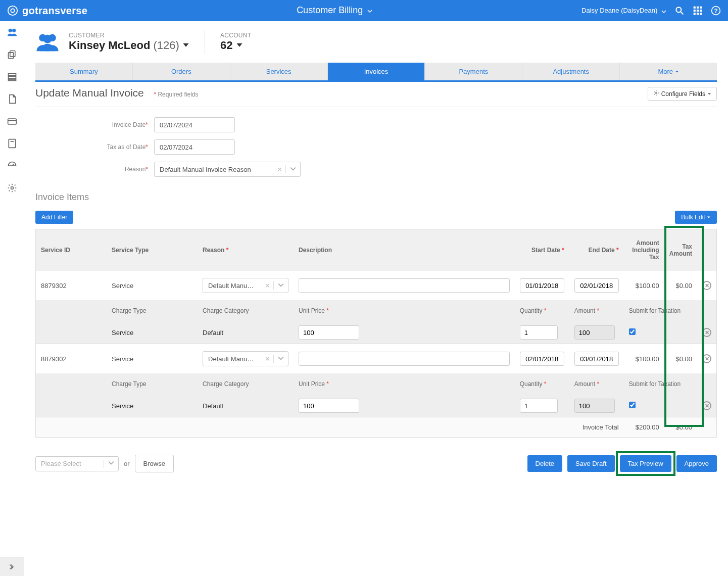 The height and width of the screenshot is (576, 728). I want to click on topbar: gotransverse Customer Billing Daisy Dean…, so click(364, 11).